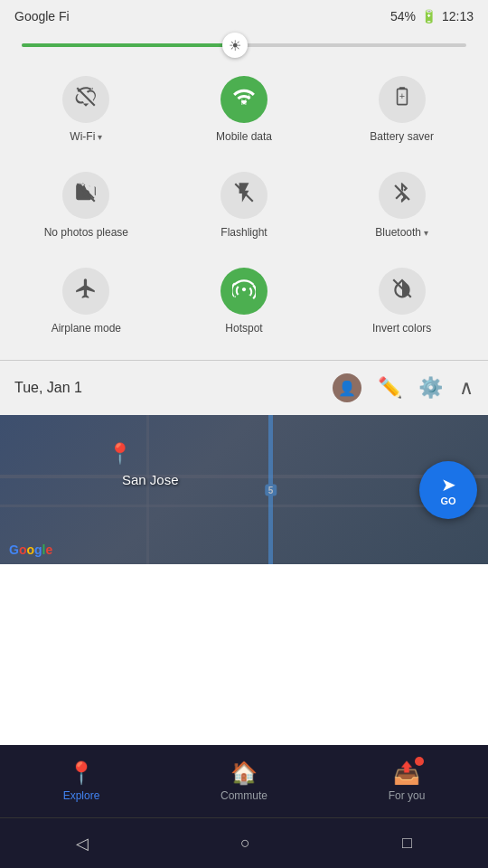  I want to click on explore-label: Explore, so click(81, 796).